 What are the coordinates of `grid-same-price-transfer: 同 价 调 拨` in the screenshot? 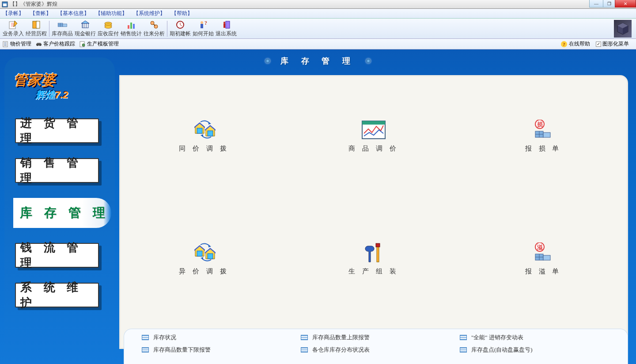 It's located at (204, 136).